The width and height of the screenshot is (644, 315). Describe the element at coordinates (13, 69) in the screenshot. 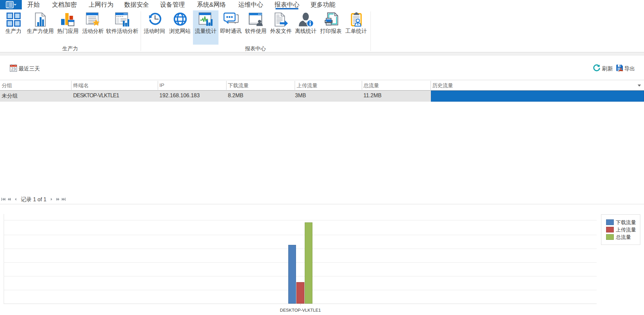

I see `svg-text: 23` at that location.